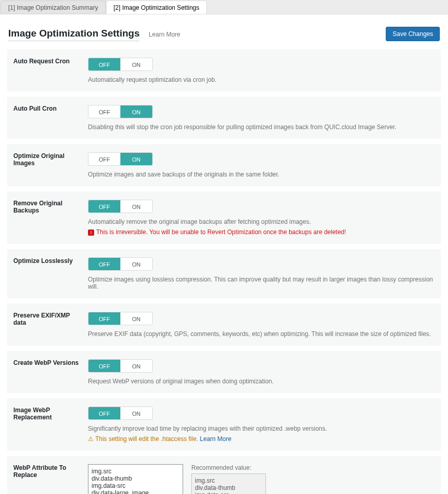 This screenshot has height=494, width=448. Describe the element at coordinates (224, 7) in the screenshot. I see `tab-bar: [1] Image Optimization Summary [2] Image…` at that location.